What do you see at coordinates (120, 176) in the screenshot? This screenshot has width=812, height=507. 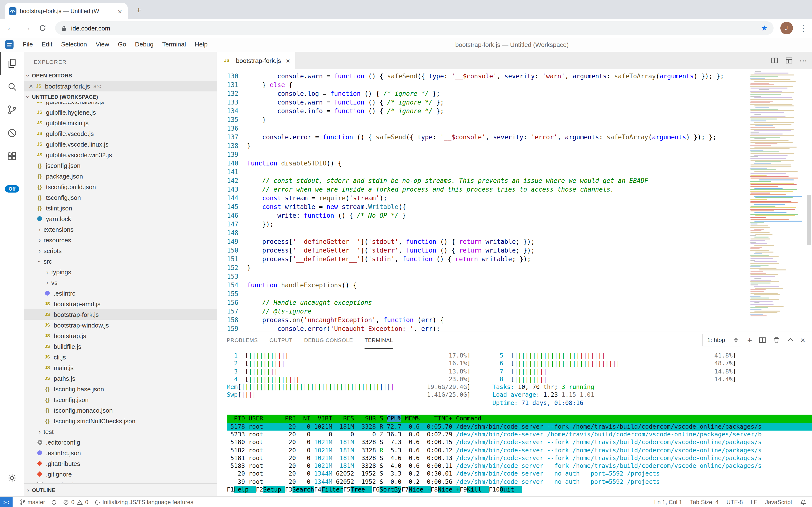 I see `tree-item: {}package.json` at bounding box center [120, 176].